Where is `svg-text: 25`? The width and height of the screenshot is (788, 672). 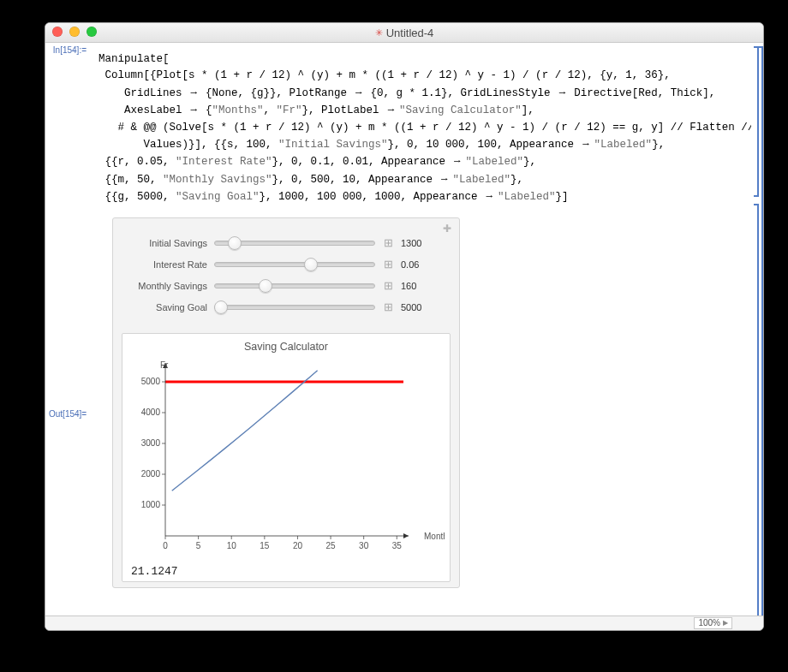 svg-text: 25 is located at coordinates (331, 546).